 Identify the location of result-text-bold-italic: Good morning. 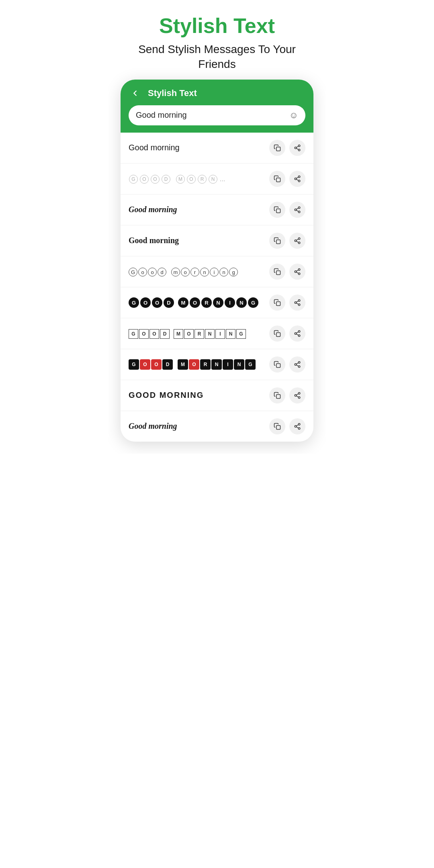
(199, 210).